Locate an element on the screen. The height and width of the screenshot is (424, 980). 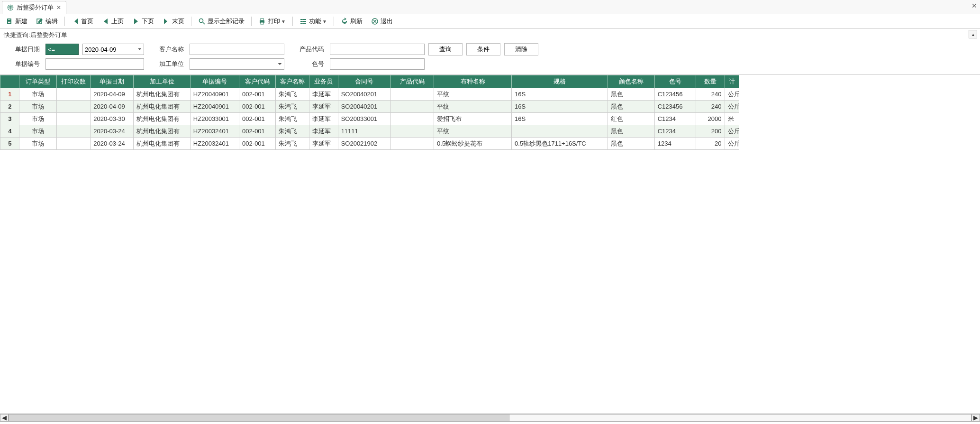
cell-colorname: 红色 is located at coordinates (631, 119).